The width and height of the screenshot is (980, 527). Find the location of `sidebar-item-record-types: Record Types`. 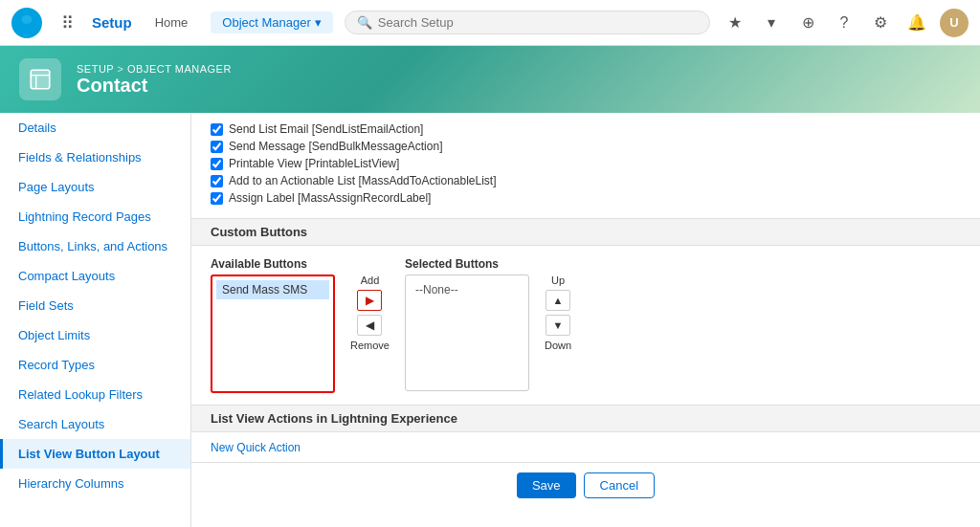

sidebar-item-record-types: Record Types is located at coordinates (96, 365).